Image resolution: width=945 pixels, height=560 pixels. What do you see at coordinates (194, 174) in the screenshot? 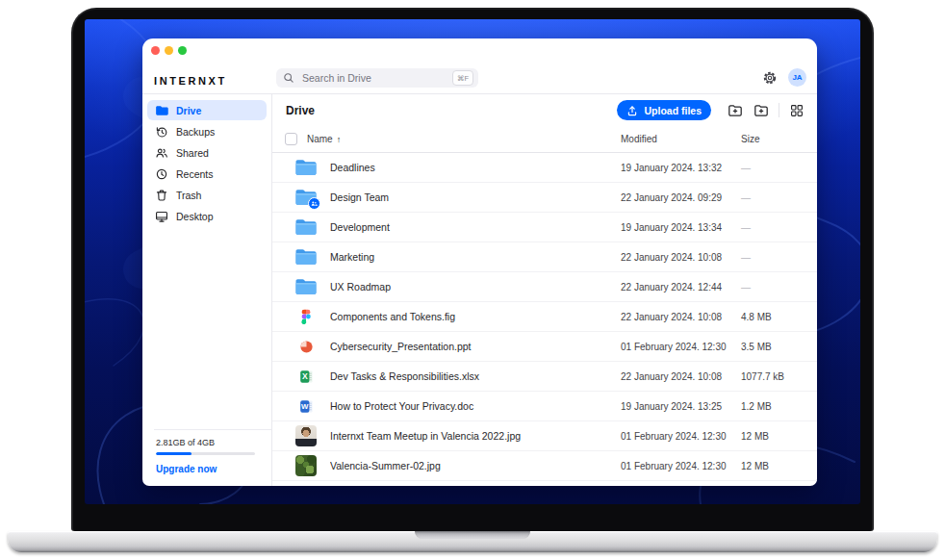
I see `sidebar-item-label: Recents` at bounding box center [194, 174].